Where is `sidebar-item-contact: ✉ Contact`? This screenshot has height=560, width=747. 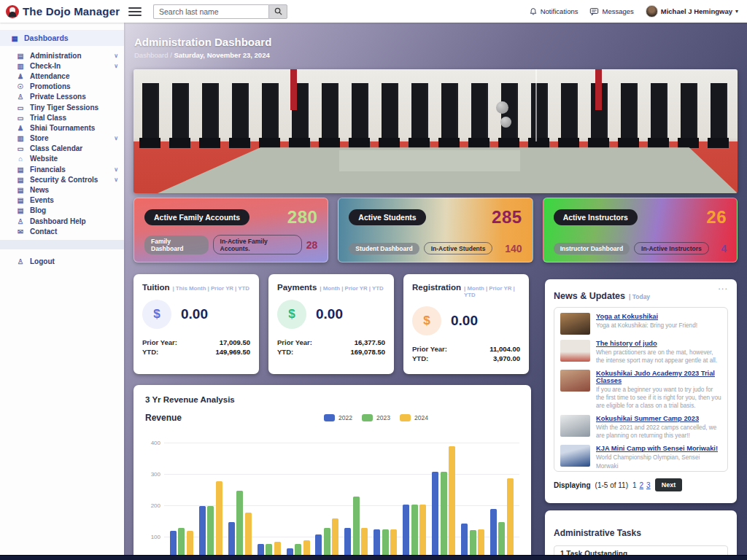
sidebar-item-contact: ✉ Contact is located at coordinates (62, 231).